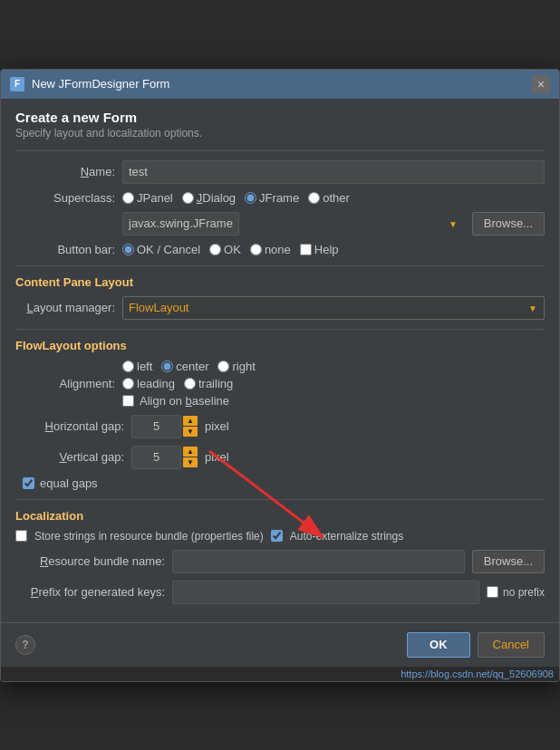  I want to click on button-bar-radio-okcancel, so click(129, 250).